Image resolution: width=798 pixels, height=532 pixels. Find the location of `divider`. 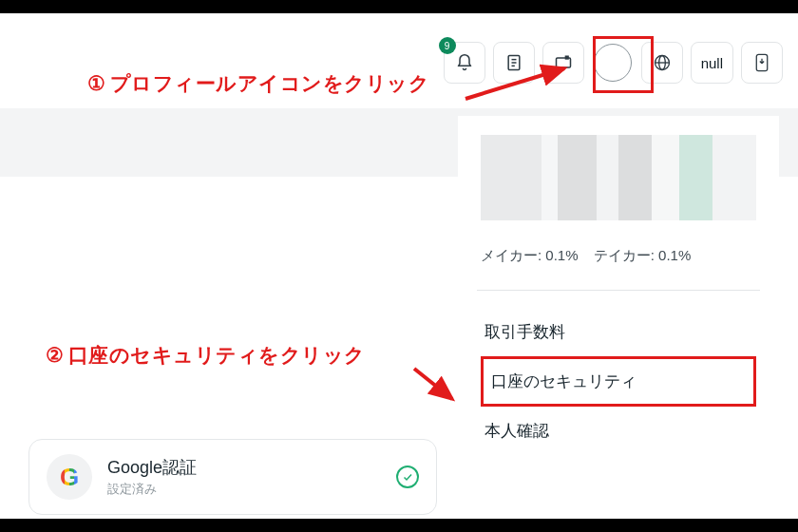

divider is located at coordinates (618, 291).